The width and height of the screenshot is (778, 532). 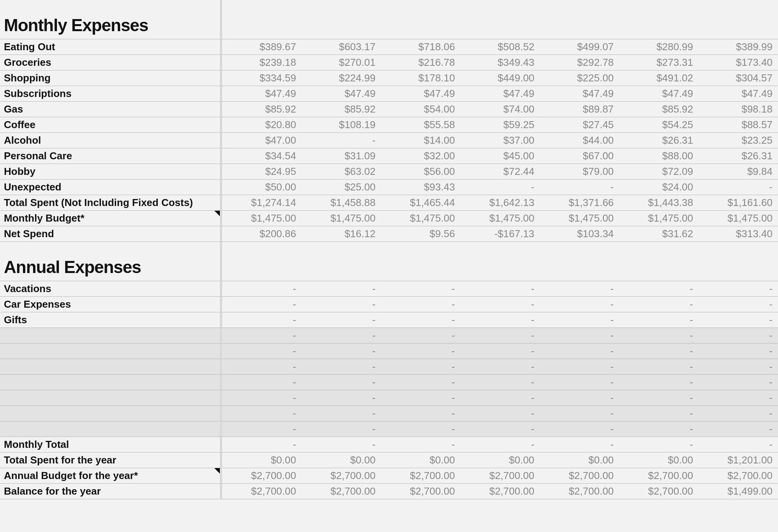 What do you see at coordinates (341, 203) in the screenshot?
I see `value-cell: $1,458.88` at bounding box center [341, 203].